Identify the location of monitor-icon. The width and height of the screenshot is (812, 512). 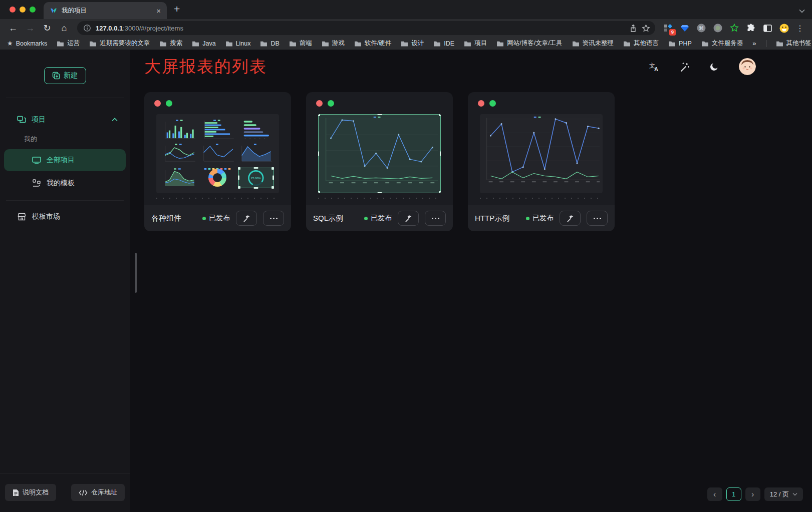
(37, 160).